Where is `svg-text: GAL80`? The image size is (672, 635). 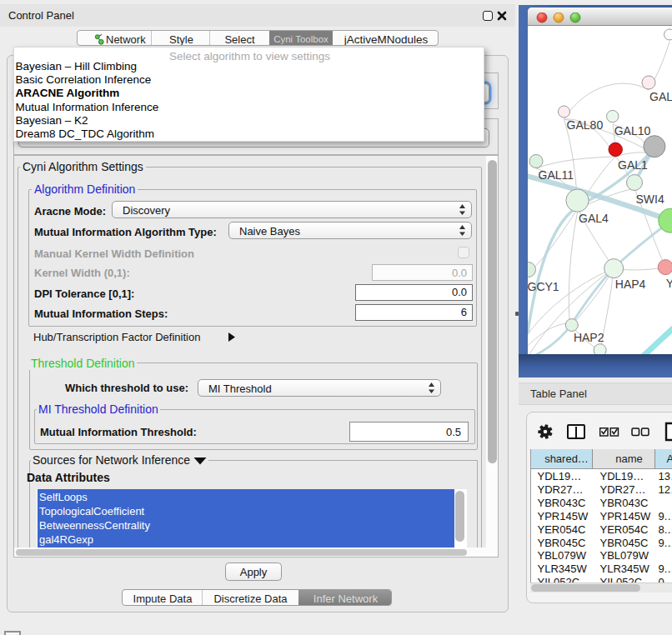 svg-text: GAL80 is located at coordinates (585, 125).